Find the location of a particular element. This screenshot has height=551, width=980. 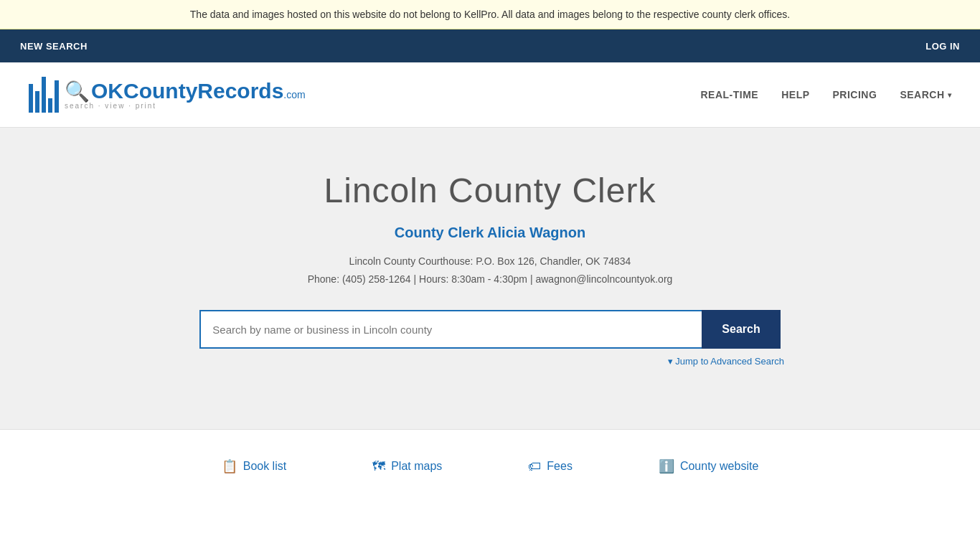

nav-bar: NEW SEARCH LOG IN is located at coordinates (490, 46).